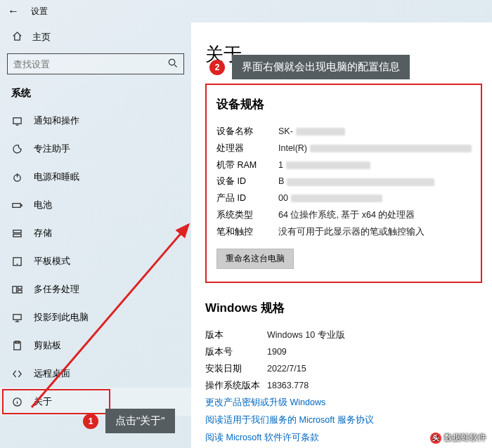 This screenshot has height=448, width=492. Describe the element at coordinates (41, 37) in the screenshot. I see `sidebar-home-label: 主页` at that location.